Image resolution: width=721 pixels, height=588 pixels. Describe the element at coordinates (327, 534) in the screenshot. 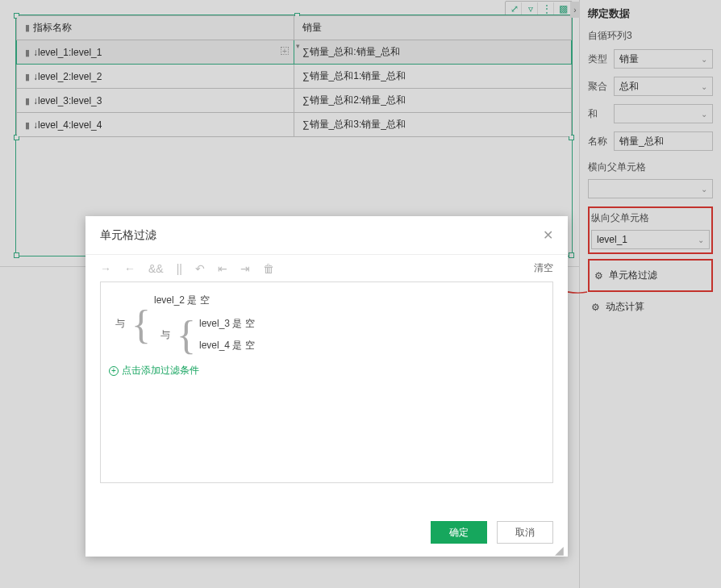

I see `dialog-footer: 确定 取消 ◢` at that location.